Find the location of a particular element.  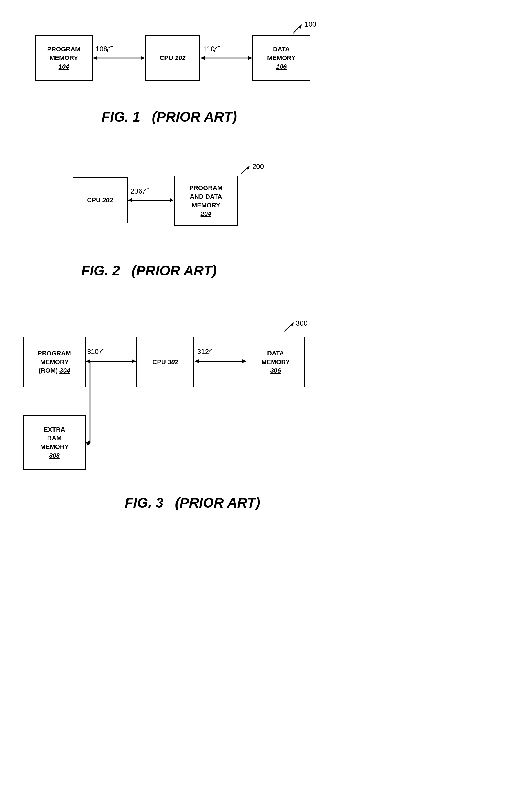

extra-ram-308-label: EXTRARAMMEMORY308 is located at coordinates (54, 443).